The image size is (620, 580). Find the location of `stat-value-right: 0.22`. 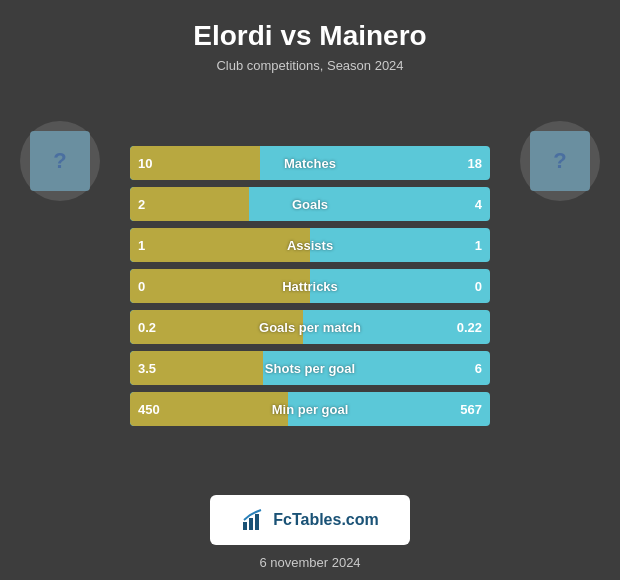

stat-value-right: 0.22 is located at coordinates (470, 328).